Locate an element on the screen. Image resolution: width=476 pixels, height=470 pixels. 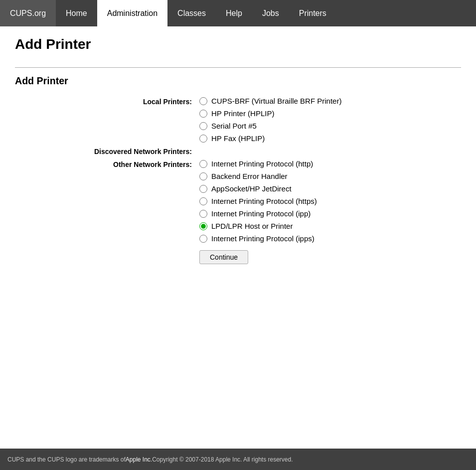
network-printer-label-7: Internet Printing Protocol (ipps) is located at coordinates (263, 238).